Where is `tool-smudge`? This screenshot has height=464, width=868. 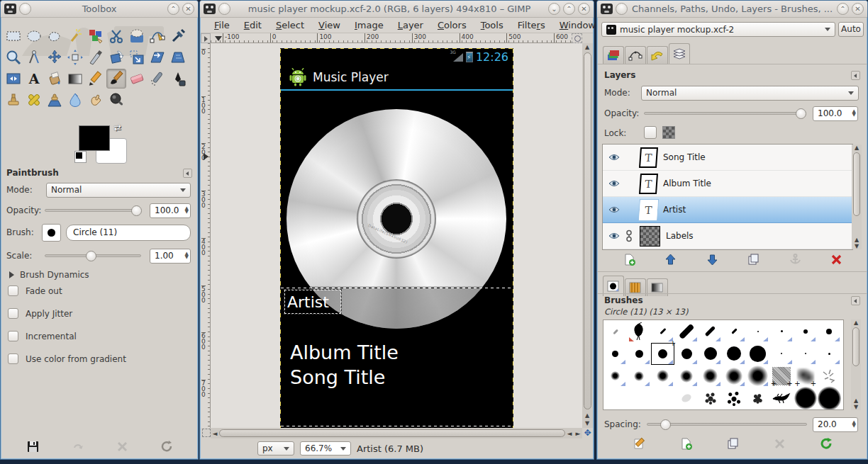 tool-smudge is located at coordinates (96, 100).